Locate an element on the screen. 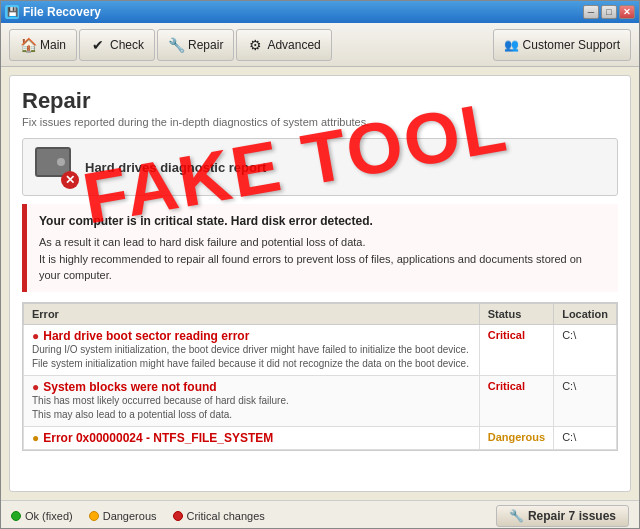 This screenshot has width=640, height=529. ok-label: Ok (fixed) is located at coordinates (49, 516).